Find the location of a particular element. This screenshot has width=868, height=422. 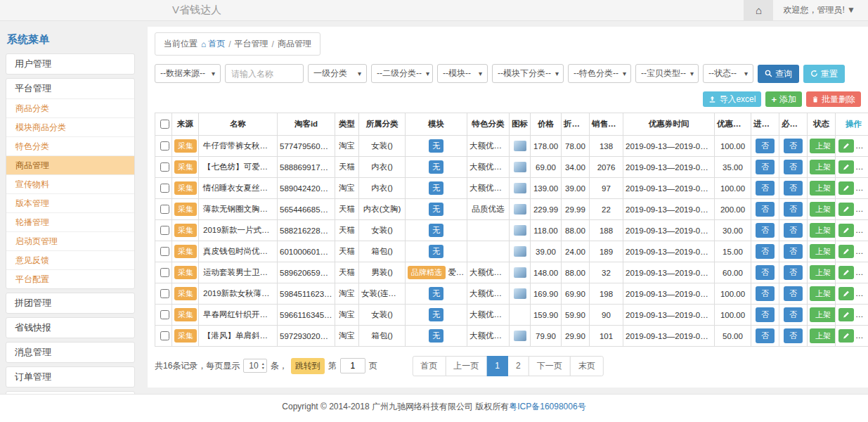

user-menu: 欢迎您，管理员! ▼ is located at coordinates (821, 10).